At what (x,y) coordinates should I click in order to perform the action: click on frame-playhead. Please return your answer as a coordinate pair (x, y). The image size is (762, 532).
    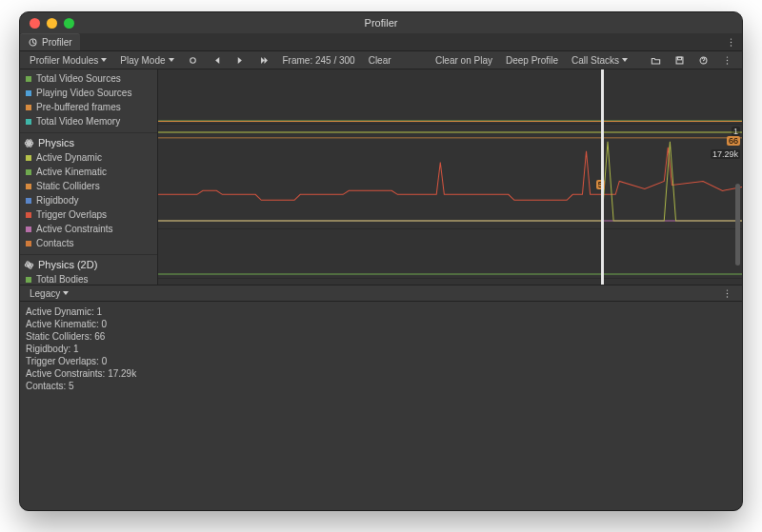
    Looking at the image, I should click on (602, 177).